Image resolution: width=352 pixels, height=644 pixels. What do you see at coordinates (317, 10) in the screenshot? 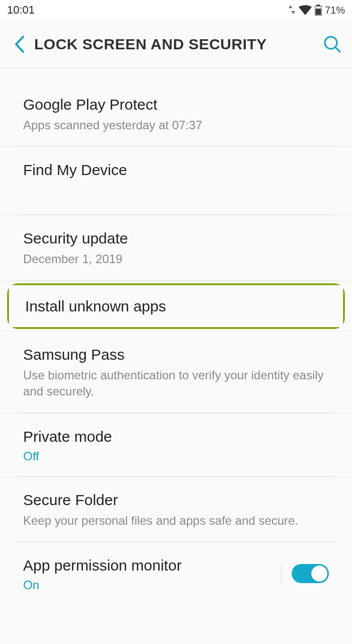
I see `status-right: 71%` at bounding box center [317, 10].